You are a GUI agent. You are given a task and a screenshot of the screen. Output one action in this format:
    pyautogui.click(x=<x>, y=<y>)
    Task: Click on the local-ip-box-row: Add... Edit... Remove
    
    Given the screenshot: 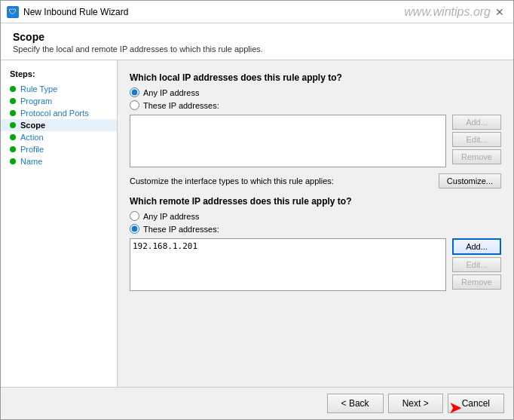 What is the action you would take?
    pyautogui.click(x=315, y=141)
    